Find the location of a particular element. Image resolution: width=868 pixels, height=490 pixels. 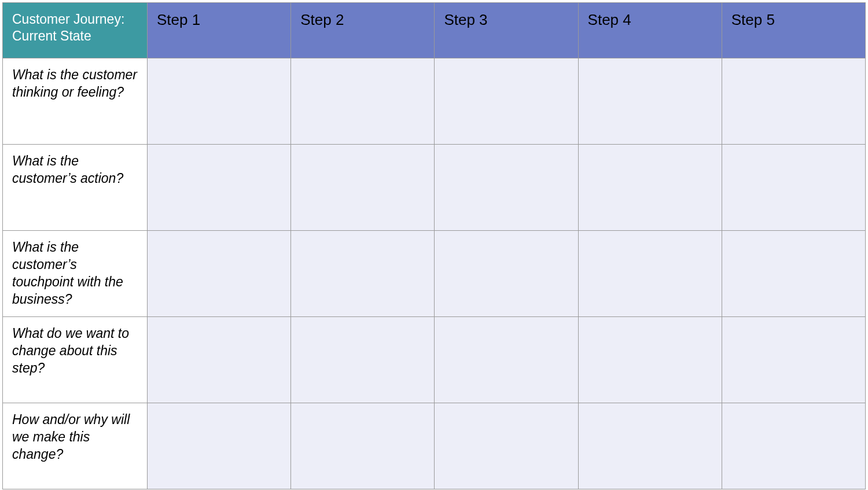

row-label: What is the customer’s action? is located at coordinates (75, 187).